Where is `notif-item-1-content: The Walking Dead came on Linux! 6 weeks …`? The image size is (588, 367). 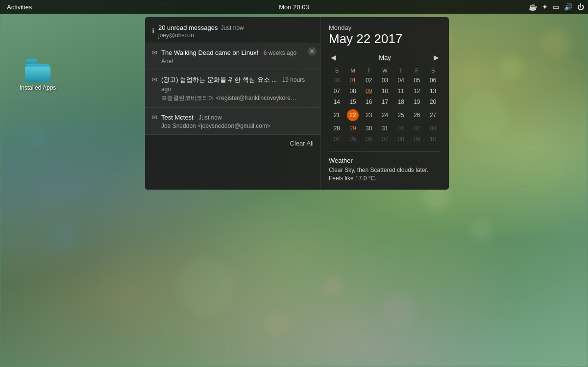 notif-item-1-content: The Walking Dead came on Linux! 6 weeks … is located at coordinates (237, 56).